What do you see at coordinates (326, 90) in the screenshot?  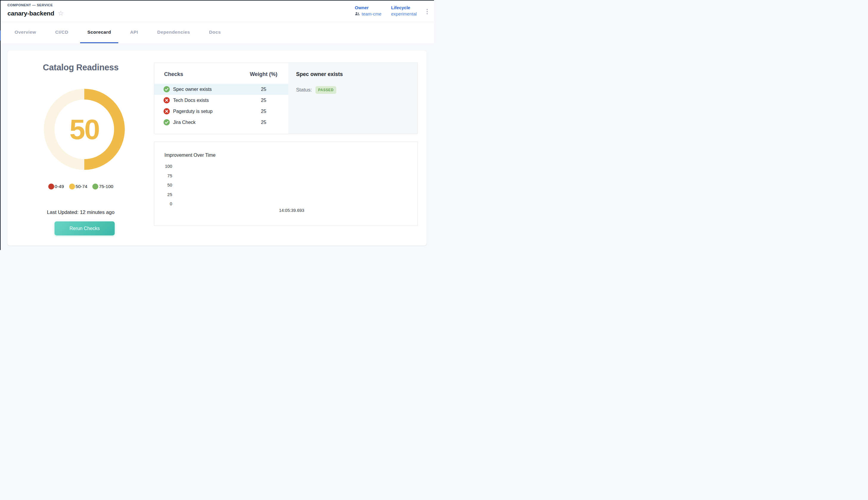 I see `status-badge: PASSED` at bounding box center [326, 90].